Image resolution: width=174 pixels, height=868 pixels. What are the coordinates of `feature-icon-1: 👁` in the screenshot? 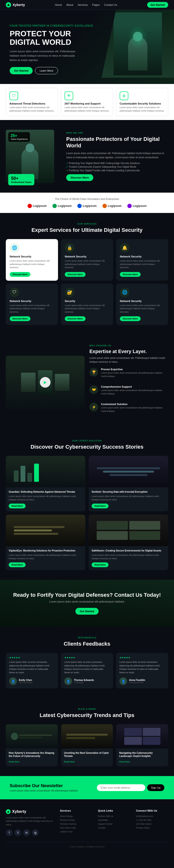 It's located at (69, 96).